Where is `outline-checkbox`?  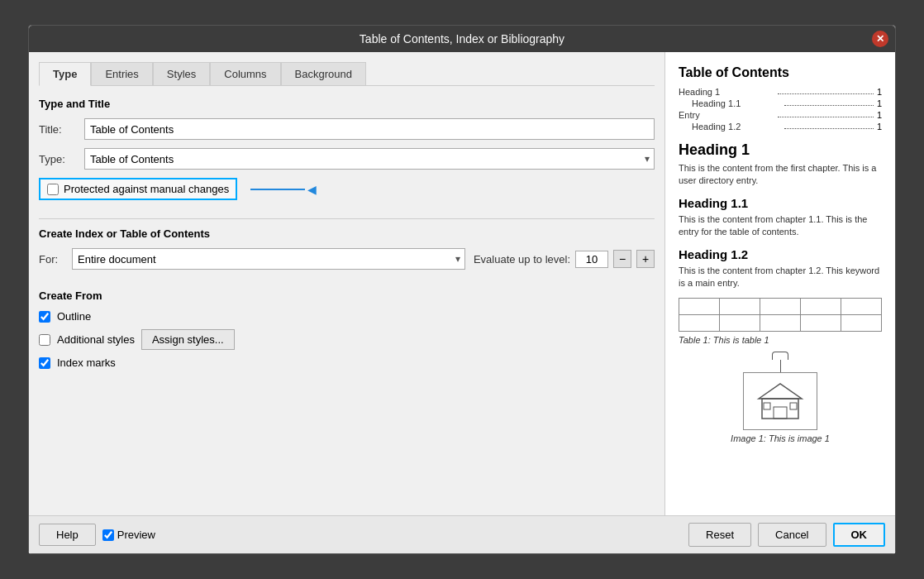
outline-checkbox is located at coordinates (45, 317).